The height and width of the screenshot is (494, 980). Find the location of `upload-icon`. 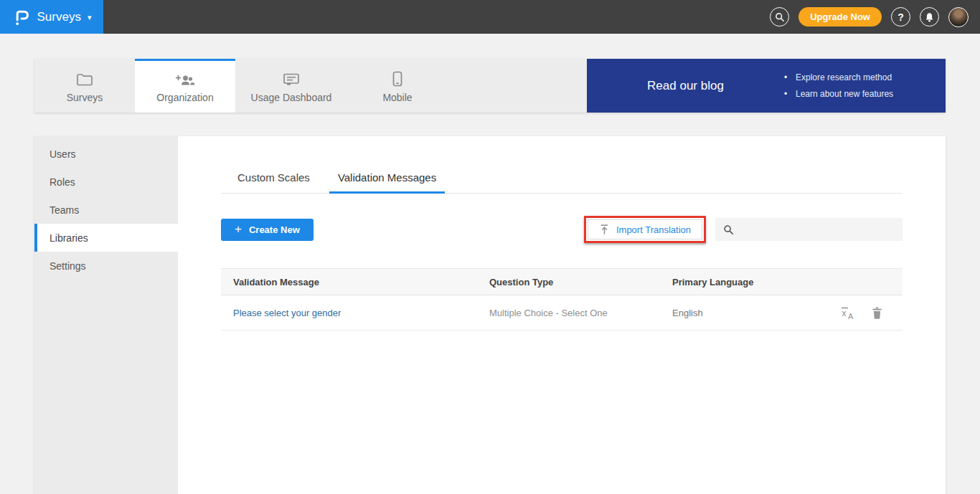

upload-icon is located at coordinates (604, 229).